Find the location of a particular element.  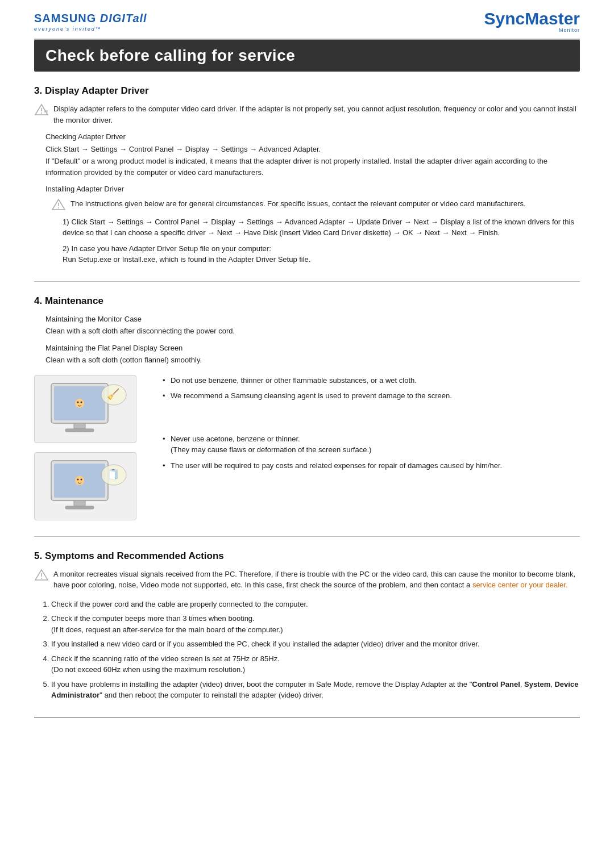

bold-text: Control Panel is located at coordinates (496, 684).